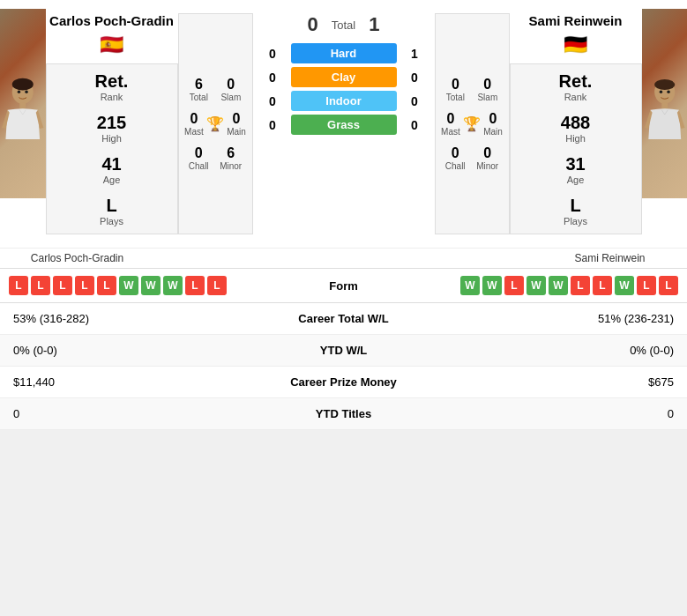 The width and height of the screenshot is (687, 616). I want to click on clay-row: 0 Clay 0, so click(344, 78).